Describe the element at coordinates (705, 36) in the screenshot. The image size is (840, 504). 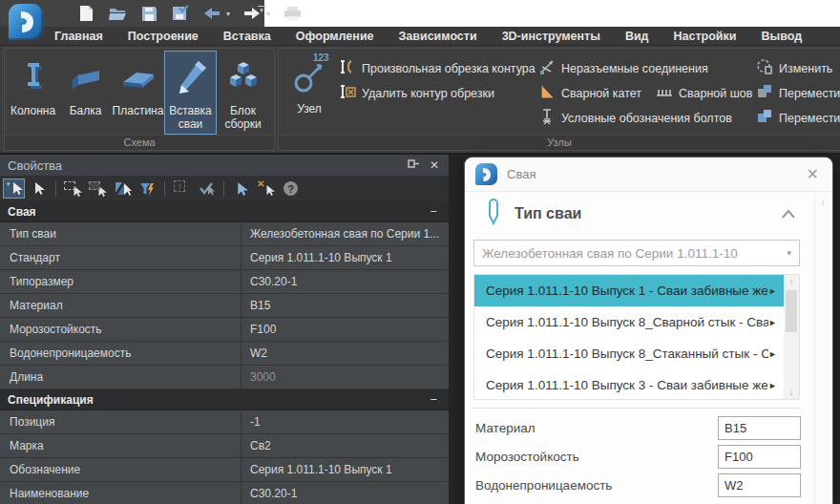
I see `tab-nastroyki: Настройки` at that location.